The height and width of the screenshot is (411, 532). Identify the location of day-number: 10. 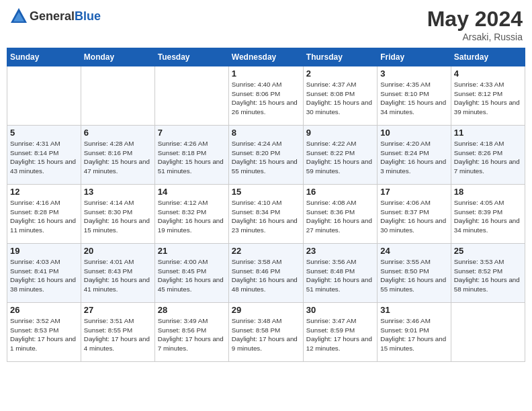
(414, 133).